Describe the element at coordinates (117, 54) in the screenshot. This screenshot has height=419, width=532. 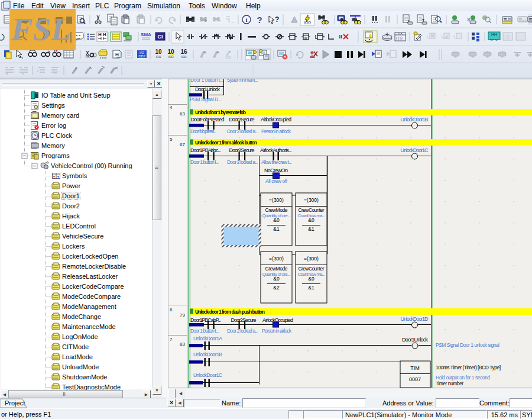
I see `svg-text: H` at that location.